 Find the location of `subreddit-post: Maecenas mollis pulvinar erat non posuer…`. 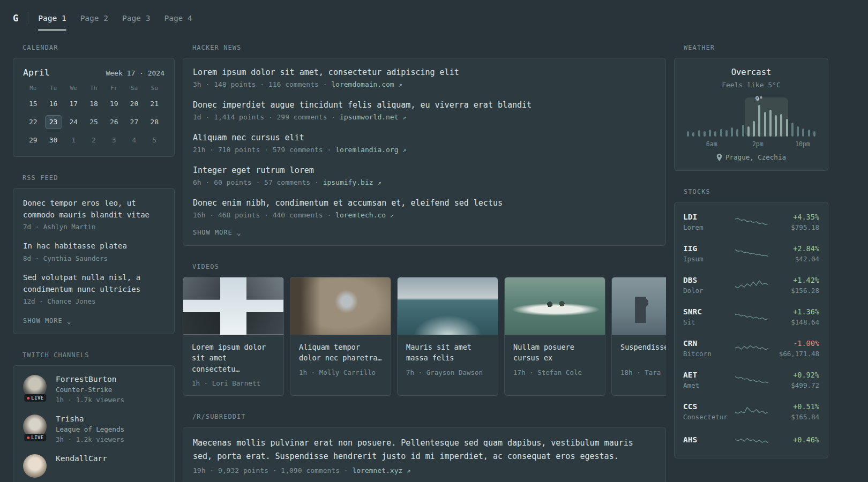

subreddit-post: Maecenas mollis pulvinar erat non posuer… is located at coordinates (424, 456).